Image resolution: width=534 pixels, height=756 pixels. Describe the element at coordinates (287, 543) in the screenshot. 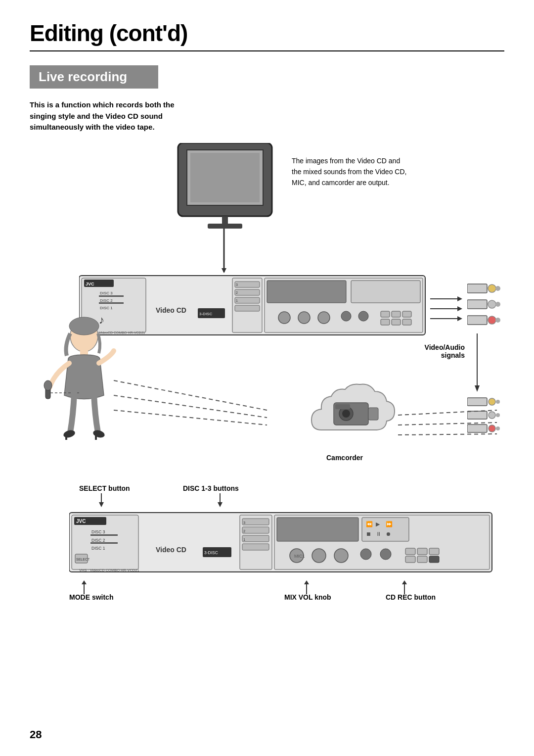

I see `vcr-bottom-diagram: JVC DISC 3 DISC 2 DISC 1 SELECT Video CD…` at that location.